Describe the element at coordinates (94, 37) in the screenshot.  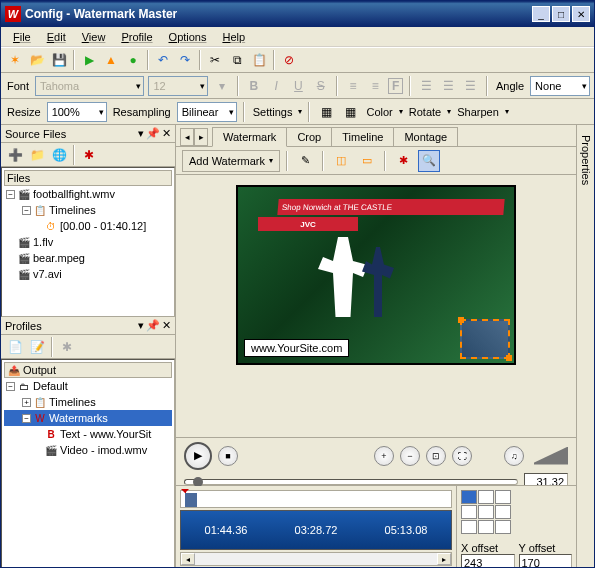
I see `menu-view: View` at that location.